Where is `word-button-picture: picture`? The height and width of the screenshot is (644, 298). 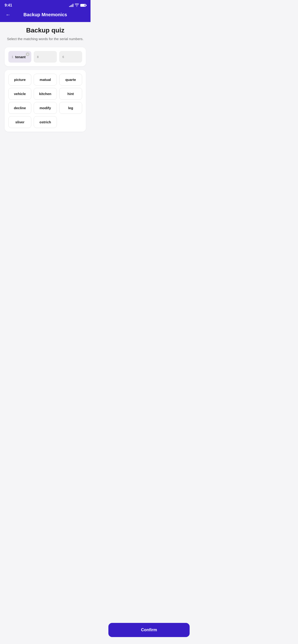
word-button-picture: picture is located at coordinates (20, 80).